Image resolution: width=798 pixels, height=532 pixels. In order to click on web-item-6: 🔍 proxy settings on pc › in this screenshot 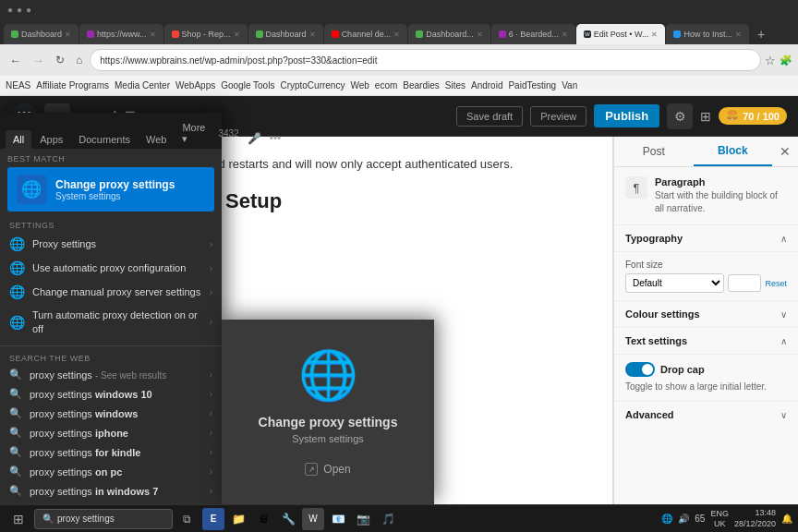, I will do `click(111, 471)`.